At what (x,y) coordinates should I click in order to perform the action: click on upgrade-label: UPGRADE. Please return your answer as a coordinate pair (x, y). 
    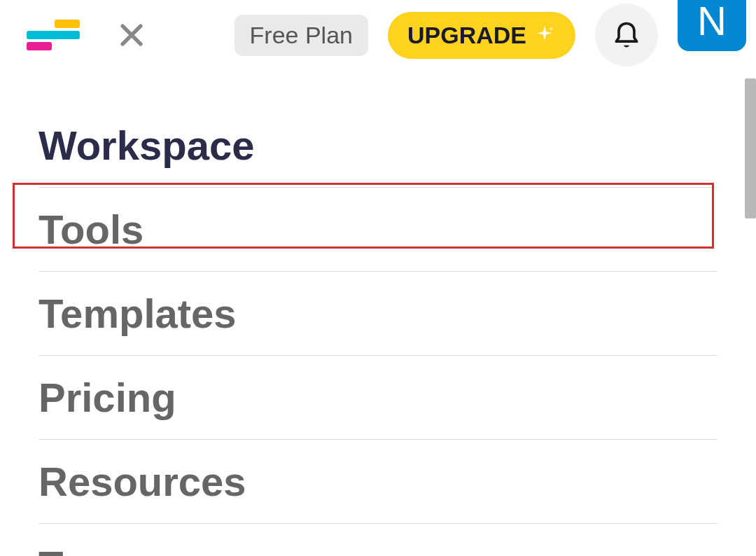
    Looking at the image, I should click on (467, 35).